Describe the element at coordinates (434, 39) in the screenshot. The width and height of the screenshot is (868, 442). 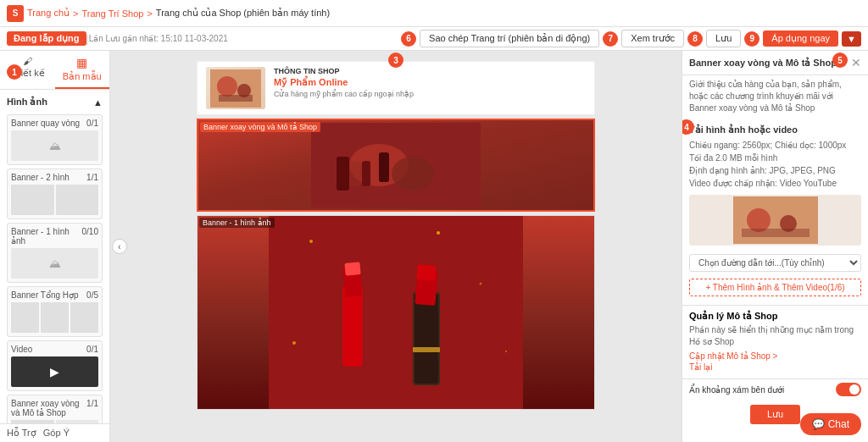
I see `second-bar: Đang lắp dụng | Lần Lưu gần nhất: 15:10 …` at that location.